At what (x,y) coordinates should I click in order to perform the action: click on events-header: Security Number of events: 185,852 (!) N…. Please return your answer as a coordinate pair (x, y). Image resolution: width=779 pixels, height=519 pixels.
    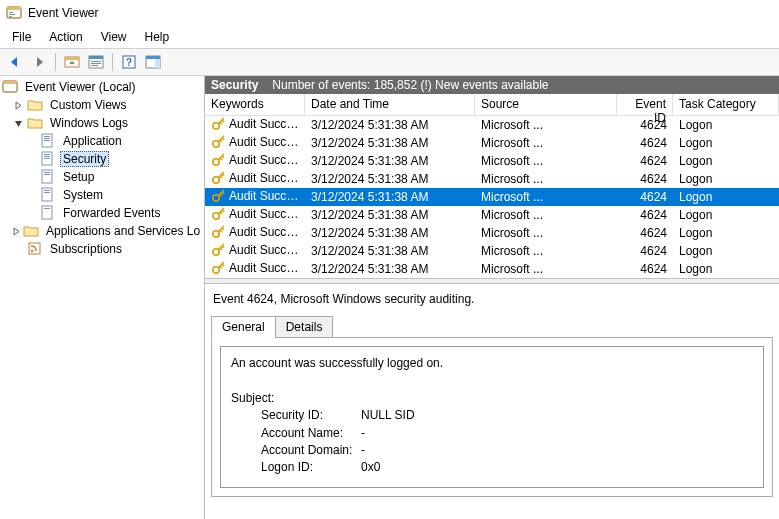
    Looking at the image, I should click on (492, 85).